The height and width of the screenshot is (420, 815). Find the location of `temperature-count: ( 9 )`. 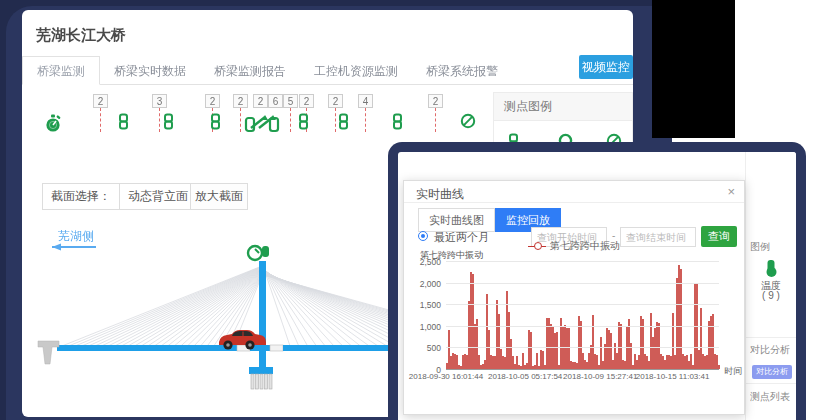

temperature-count: ( 9 ) is located at coordinates (771, 296).